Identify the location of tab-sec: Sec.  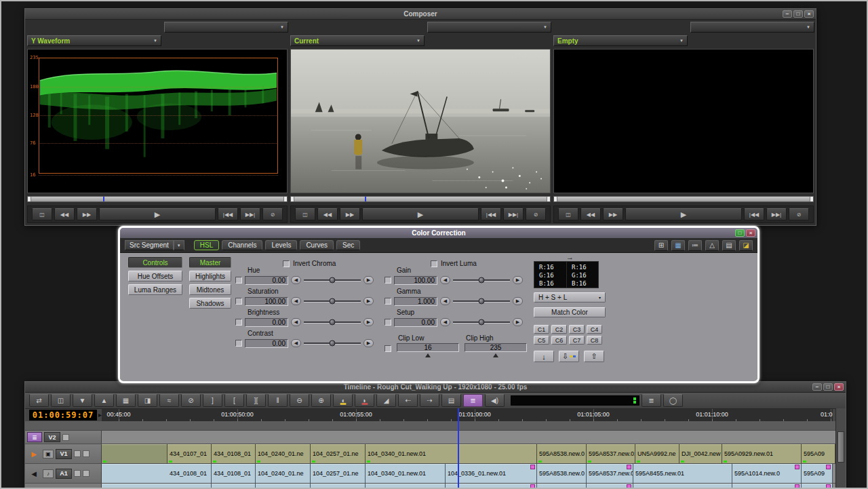
(349, 246).